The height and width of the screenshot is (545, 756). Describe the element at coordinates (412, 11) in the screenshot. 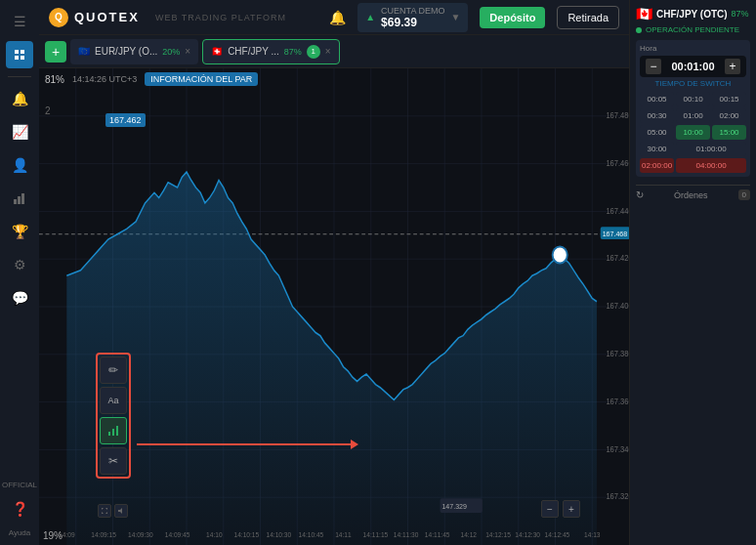

I see `account-label: CUENTA DEMO` at that location.